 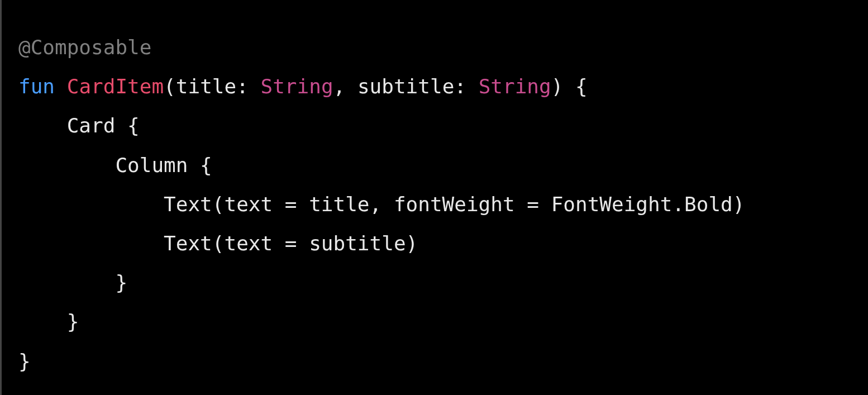 I want to click on annotation-token: @Composable, so click(x=85, y=47).